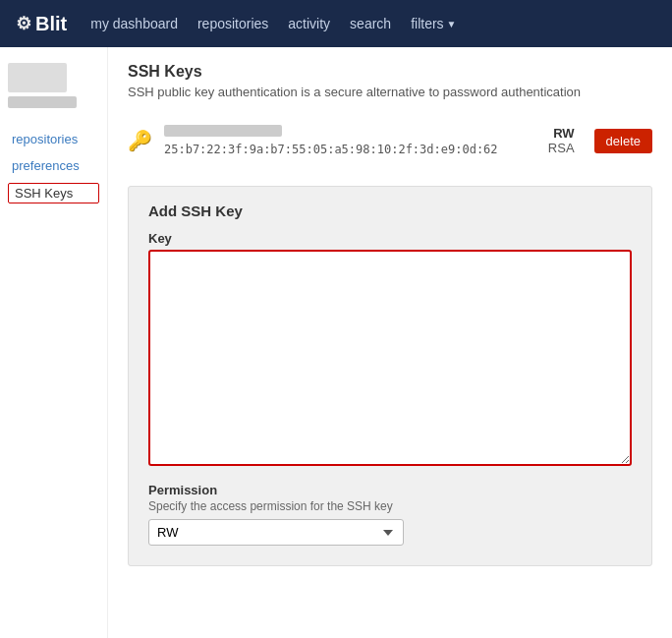  I want to click on nav-repositories: repositories, so click(233, 24).